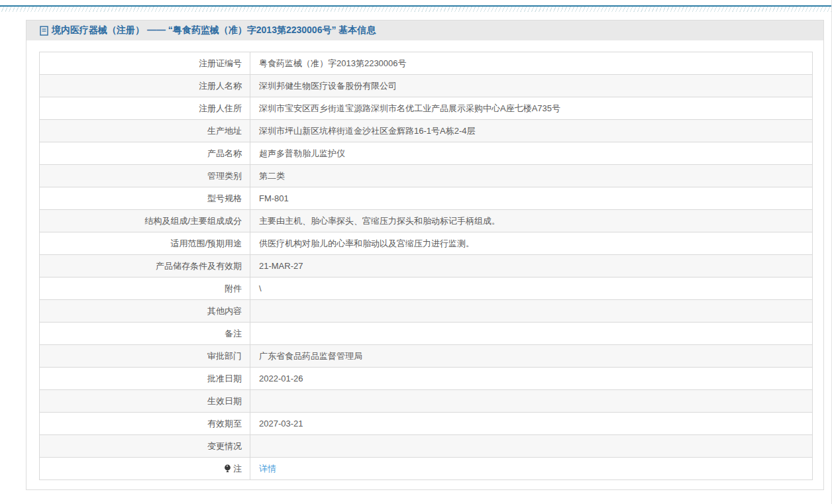 This screenshot has height=504, width=832. What do you see at coordinates (145, 244) in the screenshot?
I see `row-label-cell: 适用范围/预期用途` at bounding box center [145, 244].